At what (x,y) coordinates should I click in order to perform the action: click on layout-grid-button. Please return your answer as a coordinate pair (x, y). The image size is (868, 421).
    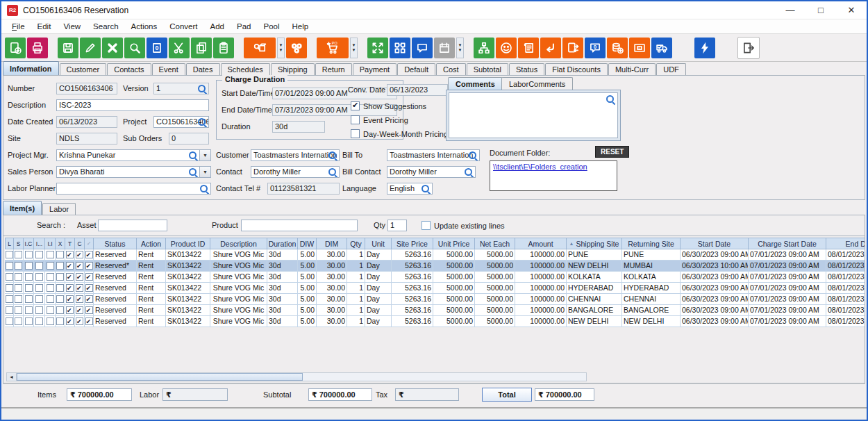
    Looking at the image, I should click on (400, 48).